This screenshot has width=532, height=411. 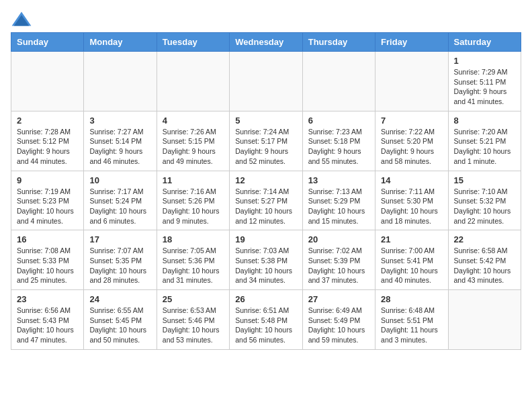 I want to click on day-number: 14, so click(x=411, y=180).